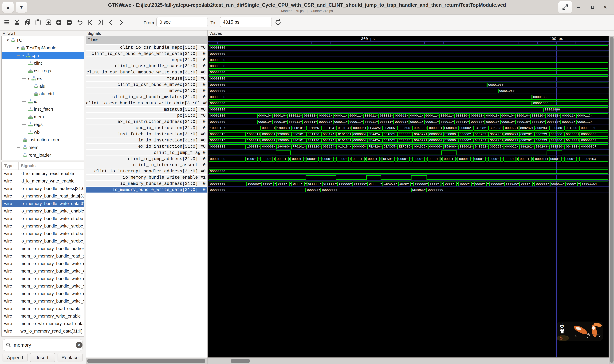 The width and height of the screenshot is (614, 364). Describe the element at coordinates (246, 22) in the screenshot. I see `to-input` at that location.